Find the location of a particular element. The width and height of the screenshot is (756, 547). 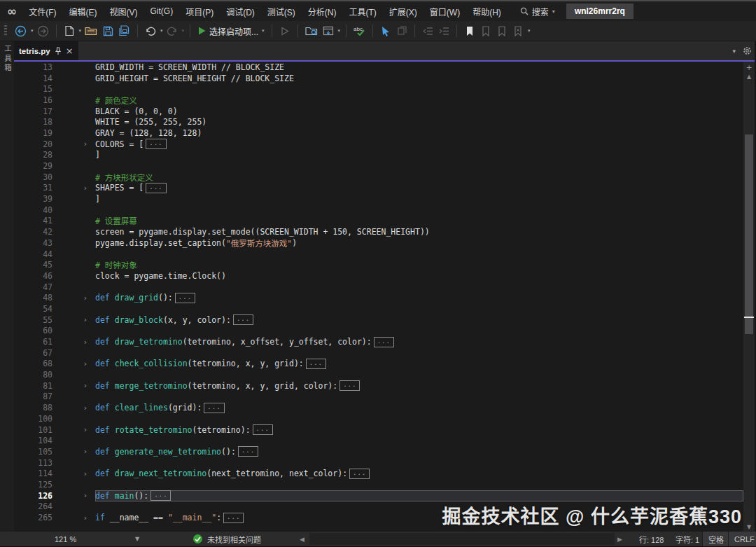

scroll-down-icon: ▼ is located at coordinates (749, 527).